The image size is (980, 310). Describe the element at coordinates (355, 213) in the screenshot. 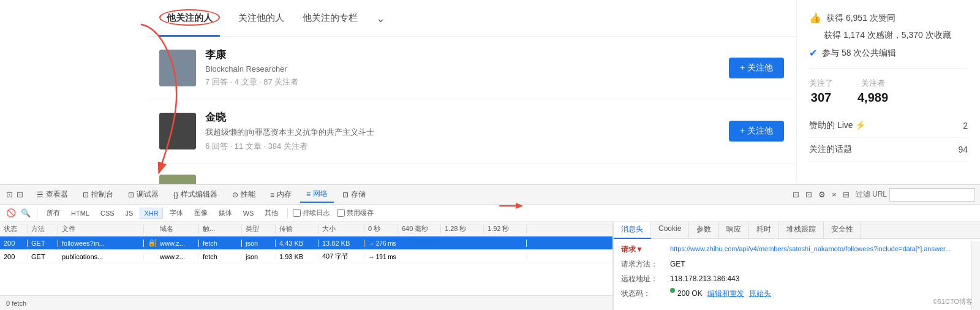

I see `disable-cache-label: 禁用缓存` at that location.